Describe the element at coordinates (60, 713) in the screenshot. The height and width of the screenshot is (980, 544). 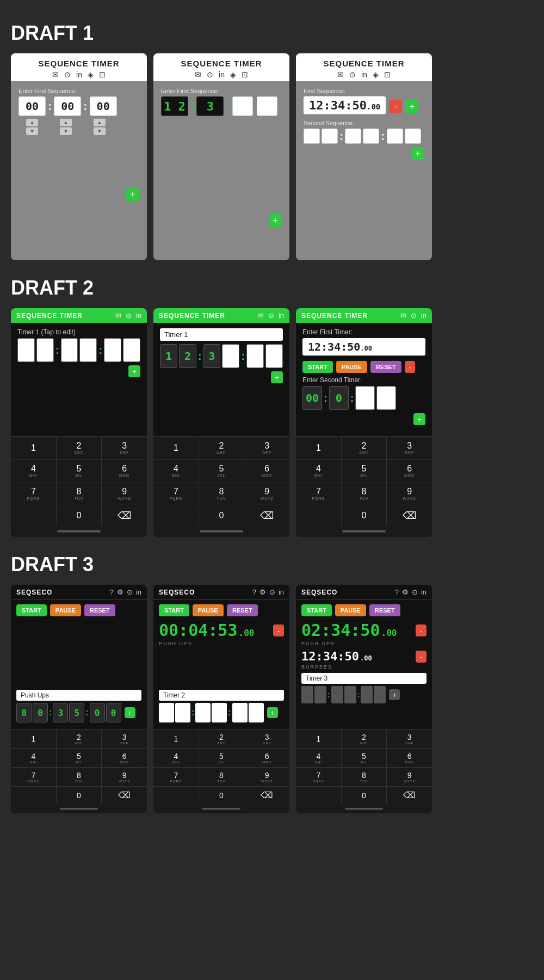
I see `d3p1-seg2a: 3` at that location.